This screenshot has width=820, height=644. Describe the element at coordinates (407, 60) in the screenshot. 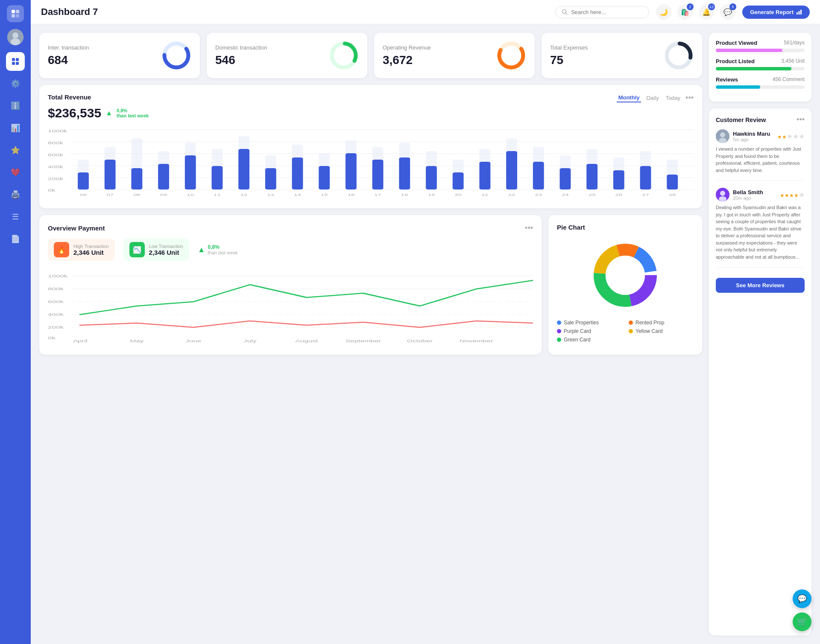

I see `stat-value-2: 3,672` at that location.